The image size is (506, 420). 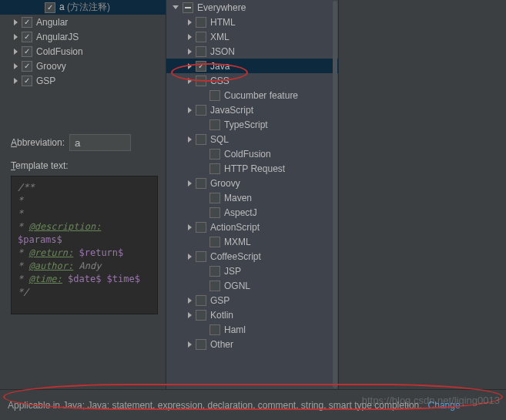 I want to click on context-item-label: Haml, so click(x=235, y=330).